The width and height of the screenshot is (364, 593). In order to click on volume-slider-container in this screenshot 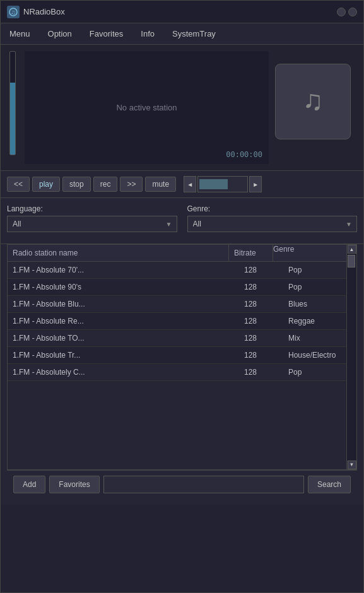, I will do `click(13, 107)`.